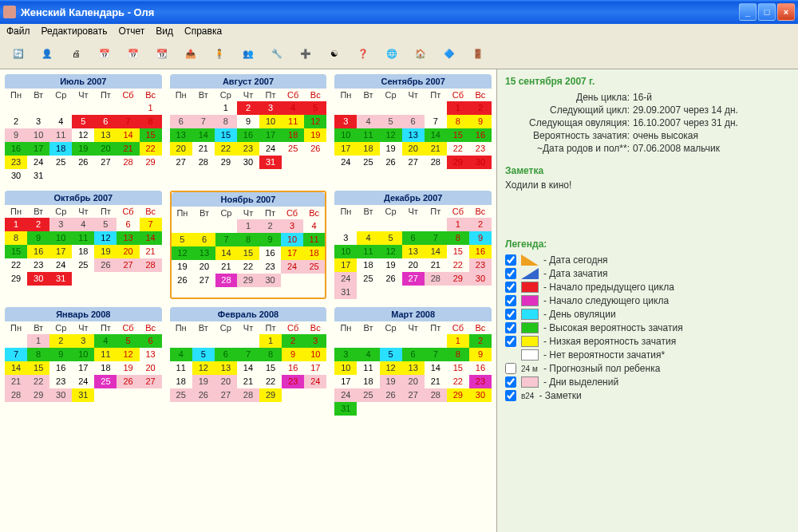  I want to click on month-title: Август 2007, so click(249, 81).